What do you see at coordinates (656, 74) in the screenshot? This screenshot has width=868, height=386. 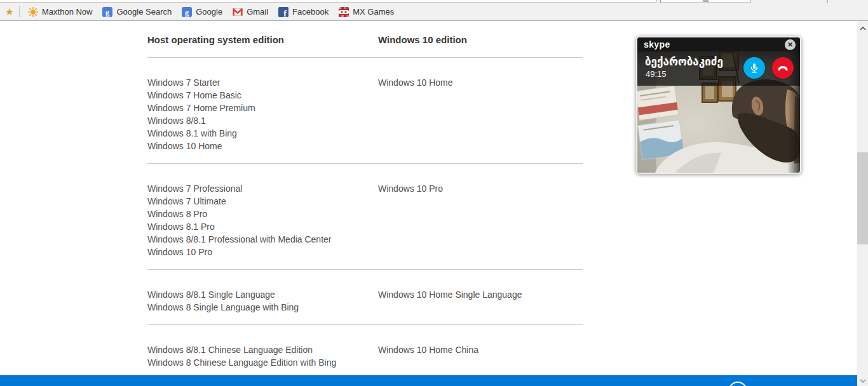 I see `call-timer: 49:15` at bounding box center [656, 74].